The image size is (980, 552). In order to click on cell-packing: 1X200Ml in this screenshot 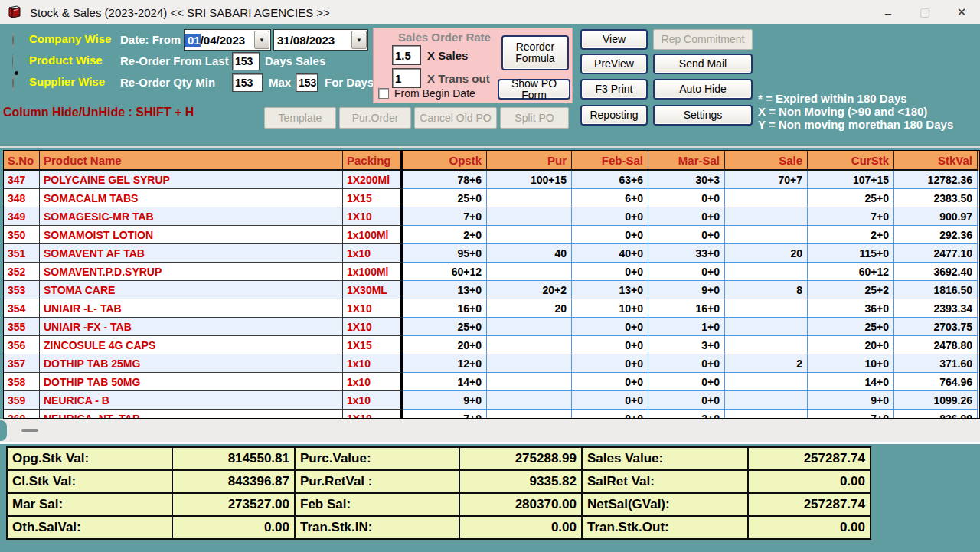, I will do `click(373, 180)`.